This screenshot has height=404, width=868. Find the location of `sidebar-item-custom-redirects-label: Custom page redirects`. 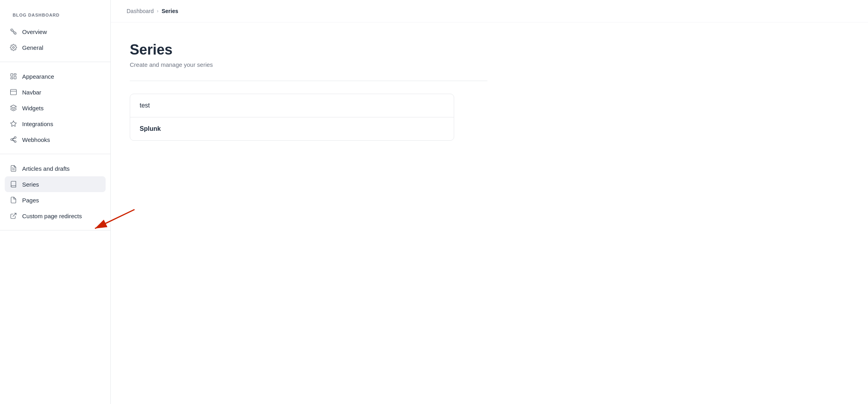

sidebar-item-custom-redirects-label: Custom page redirects is located at coordinates (52, 216).